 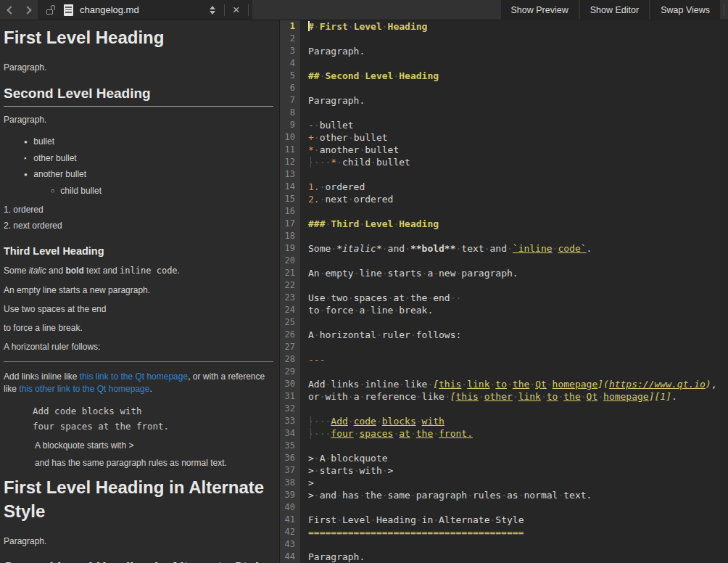 What do you see at coordinates (504, 237) in the screenshot?
I see `editor-line: 18` at bounding box center [504, 237].